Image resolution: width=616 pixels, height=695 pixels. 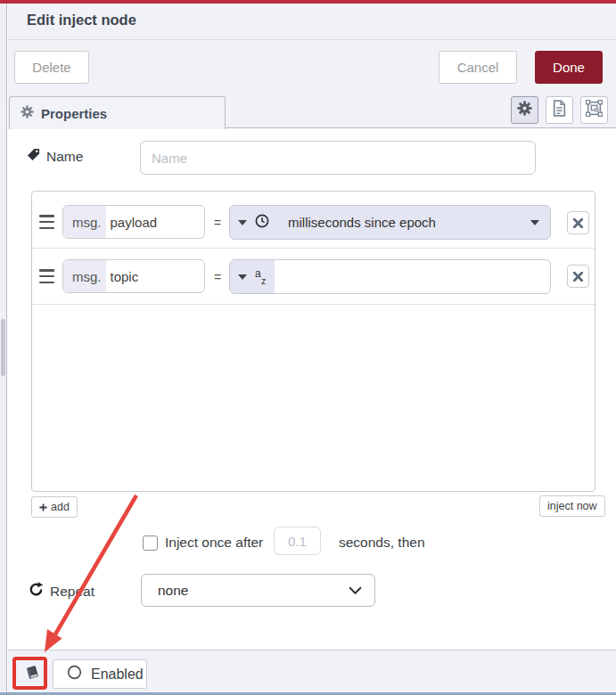 I want to click on type-select-button, so click(x=253, y=223).